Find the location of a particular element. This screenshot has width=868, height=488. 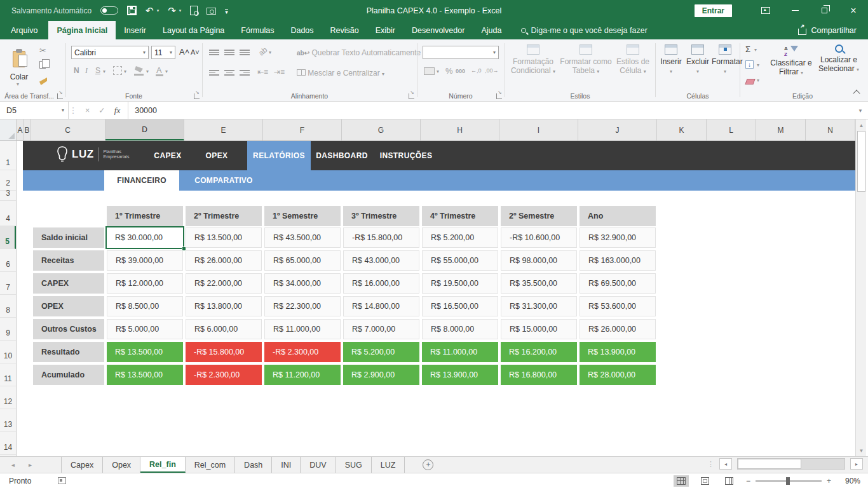

ribbon-tab-layout-da-pagina: Layout da Página is located at coordinates (193, 30).